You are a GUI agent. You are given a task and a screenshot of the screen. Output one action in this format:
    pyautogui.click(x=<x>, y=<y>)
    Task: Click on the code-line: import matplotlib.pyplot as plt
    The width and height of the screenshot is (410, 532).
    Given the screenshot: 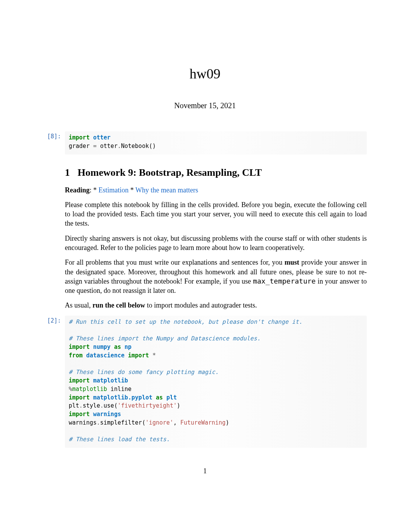 What is the action you would take?
    pyautogui.click(x=216, y=398)
    